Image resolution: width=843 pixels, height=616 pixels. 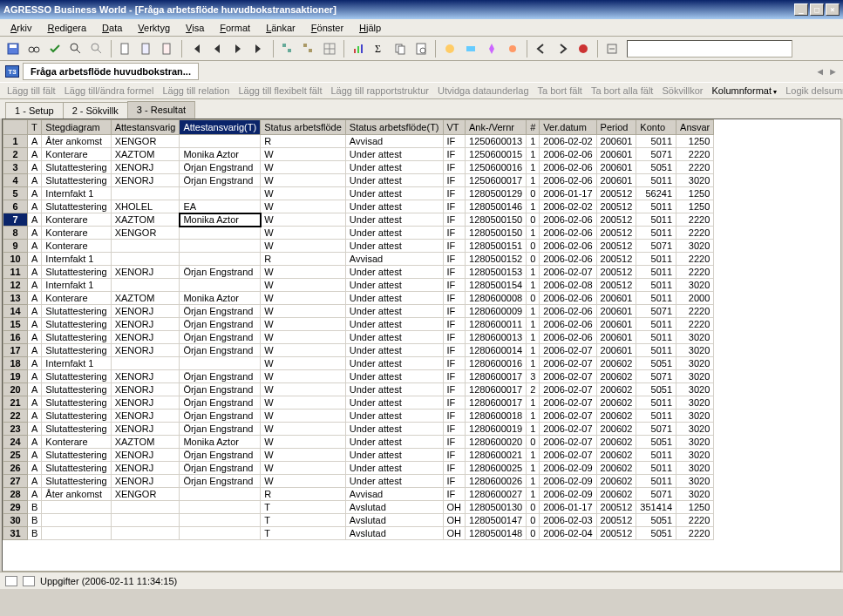 What do you see at coordinates (330, 49) in the screenshot?
I see `grid-icon` at bounding box center [330, 49].